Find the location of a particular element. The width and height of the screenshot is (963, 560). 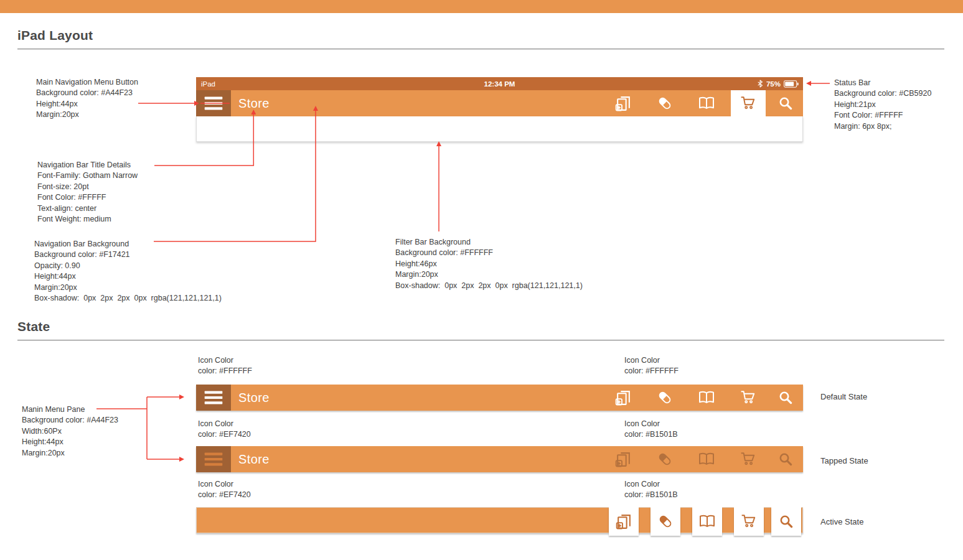

note-line: Margin: 6px 8px; is located at coordinates (883, 127).